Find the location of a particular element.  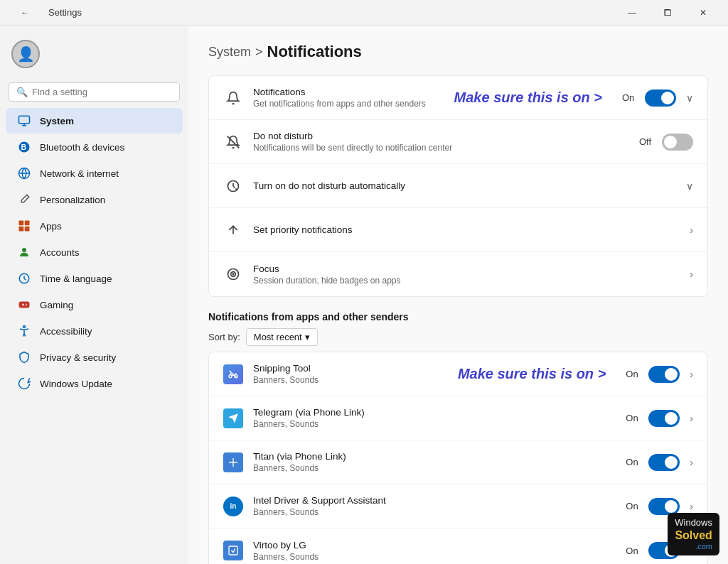

app-desc-snipping: Banners, Sounds is located at coordinates (348, 380).